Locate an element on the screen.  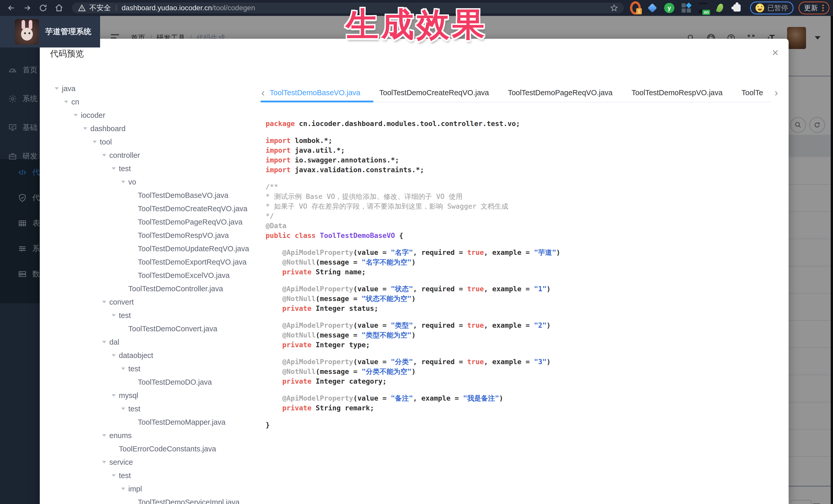
tree-file: ToolTestDemoDO.java is located at coordinates (171, 382).